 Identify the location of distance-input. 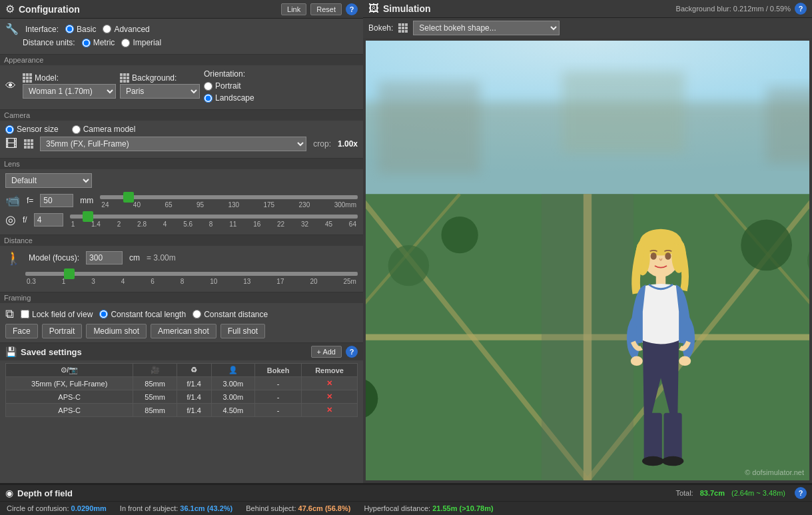
(104, 258).